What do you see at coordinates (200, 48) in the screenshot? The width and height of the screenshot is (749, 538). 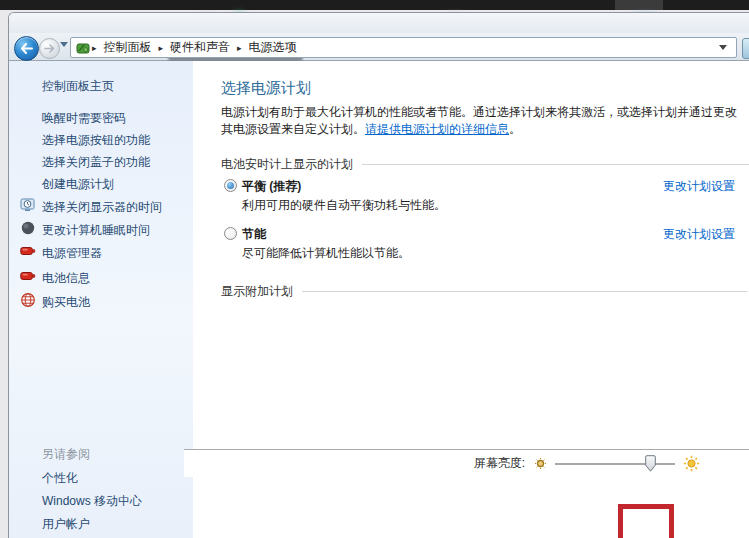 I see `breadcrumb-hardware-sound: 硬件和声音` at bounding box center [200, 48].